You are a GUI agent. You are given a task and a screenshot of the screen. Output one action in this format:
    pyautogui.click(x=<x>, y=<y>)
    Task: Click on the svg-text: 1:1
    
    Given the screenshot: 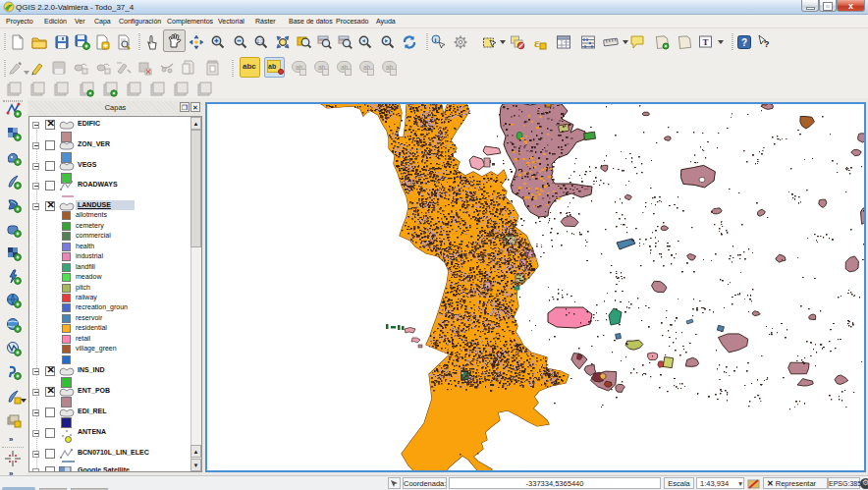 What is the action you would take?
    pyautogui.click(x=260, y=41)
    